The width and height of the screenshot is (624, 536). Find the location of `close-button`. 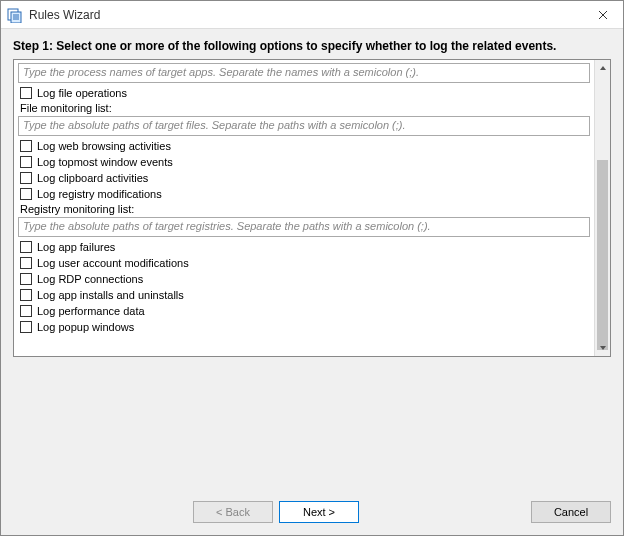

close-button is located at coordinates (603, 15).